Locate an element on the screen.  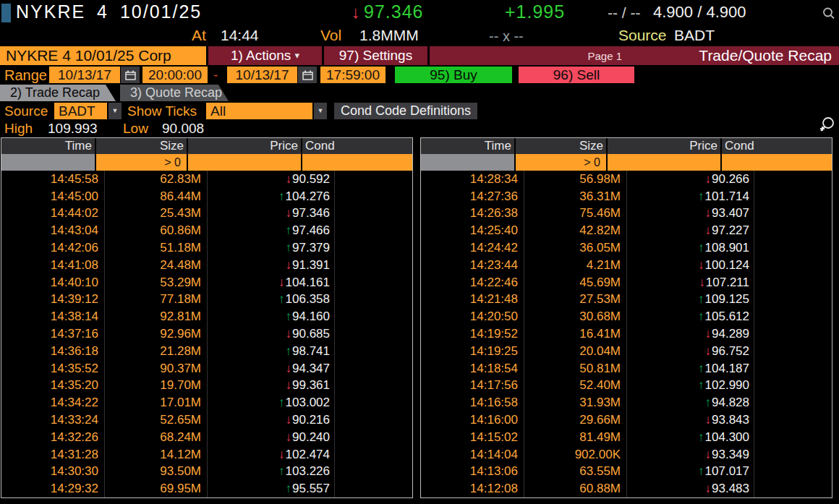
range-start-time-field: 20:00:00 is located at coordinates (175, 75).